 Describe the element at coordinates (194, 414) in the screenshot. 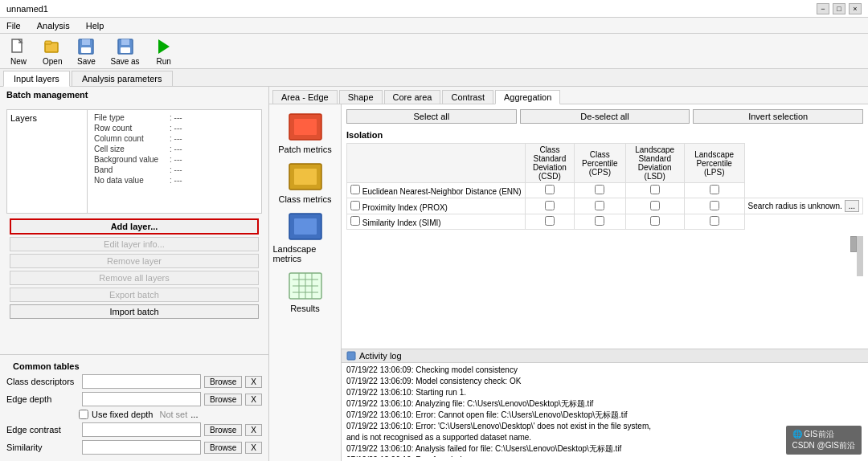

I see `fixed-depth-ellipsis: ...` at that location.